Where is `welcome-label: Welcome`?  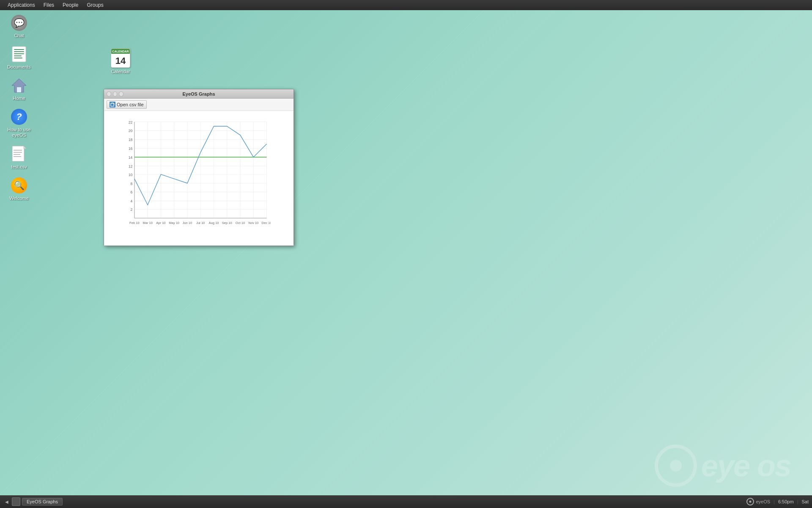
welcome-label: Welcome is located at coordinates (19, 198).